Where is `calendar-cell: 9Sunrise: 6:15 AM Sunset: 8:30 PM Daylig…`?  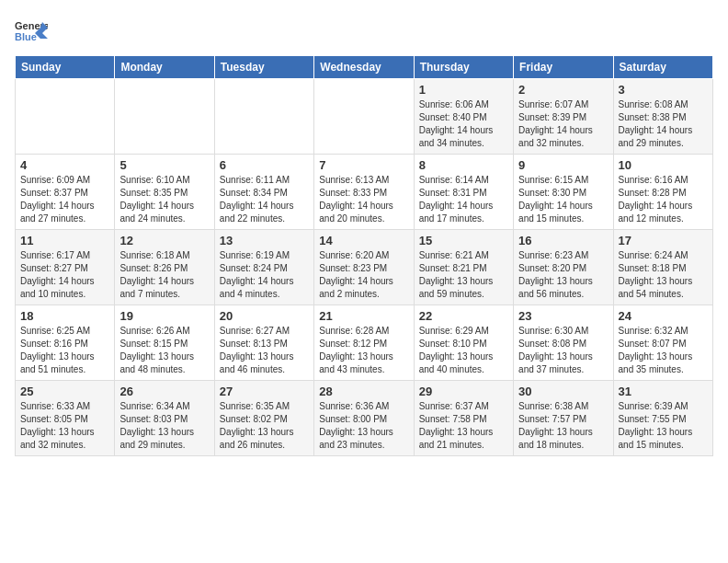
calendar-cell: 9Sunrise: 6:15 AM Sunset: 8:30 PM Daylig… is located at coordinates (563, 192).